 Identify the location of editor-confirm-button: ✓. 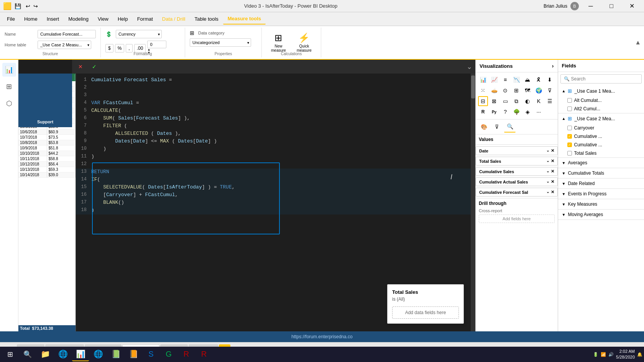
(94, 67).